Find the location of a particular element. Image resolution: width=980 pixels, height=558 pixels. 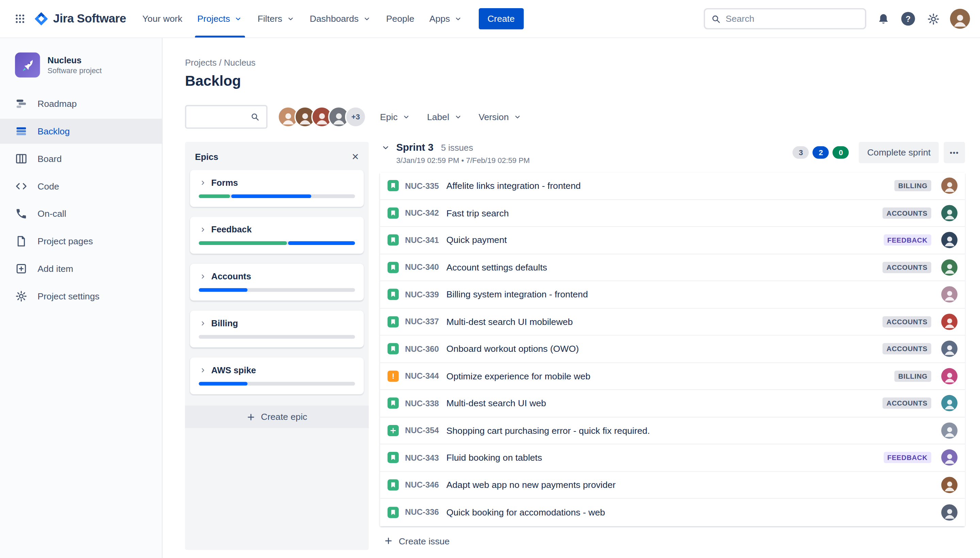

sprint-collapse-toggle is located at coordinates (386, 148).